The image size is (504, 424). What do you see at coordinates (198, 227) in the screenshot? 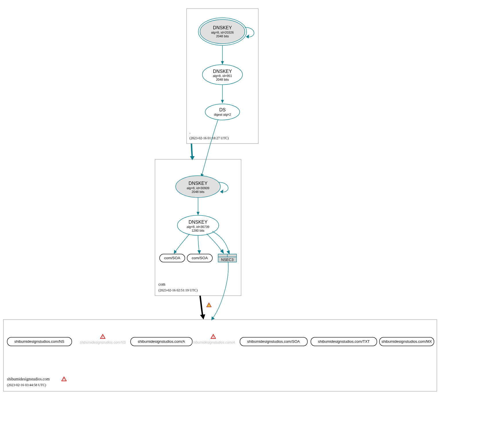
I see `com-zsk-line2: alg=8, id=36739` at bounding box center [198, 227].